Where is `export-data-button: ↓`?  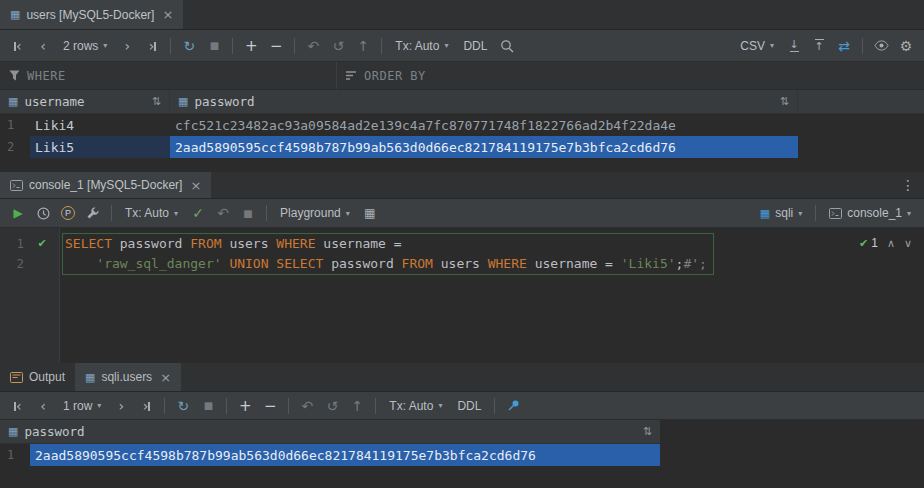 export-data-button: ↓ is located at coordinates (794, 46).